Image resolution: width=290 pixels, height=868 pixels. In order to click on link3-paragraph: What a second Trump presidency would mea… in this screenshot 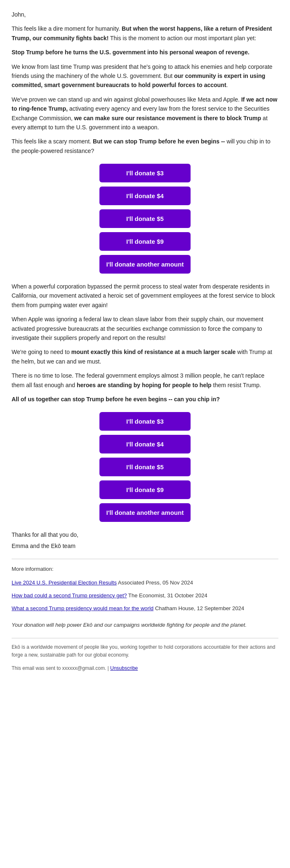, I will do `click(145, 609)`.